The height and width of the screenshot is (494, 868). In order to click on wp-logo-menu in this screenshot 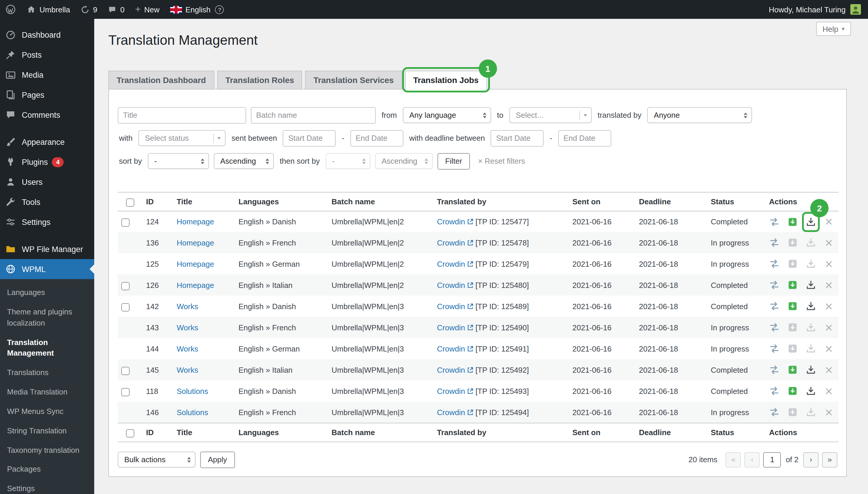, I will do `click(11, 10)`.